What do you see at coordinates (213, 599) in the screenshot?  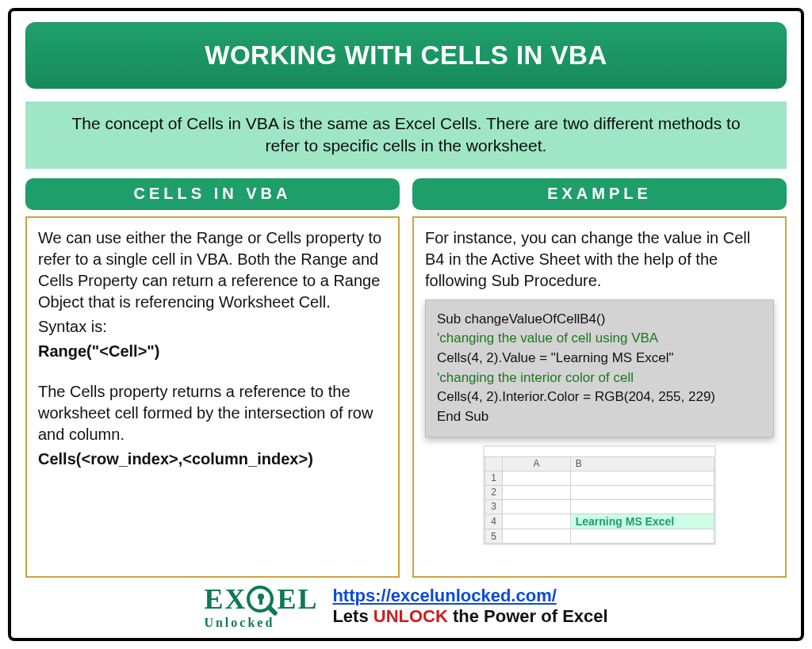 I see `logo-e: E` at bounding box center [213, 599].